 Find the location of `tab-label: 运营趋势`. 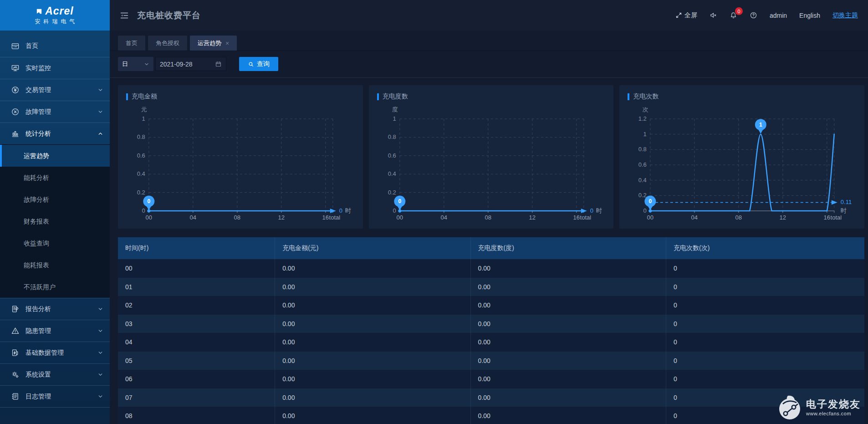

tab-label: 运营趋势 is located at coordinates (209, 43).